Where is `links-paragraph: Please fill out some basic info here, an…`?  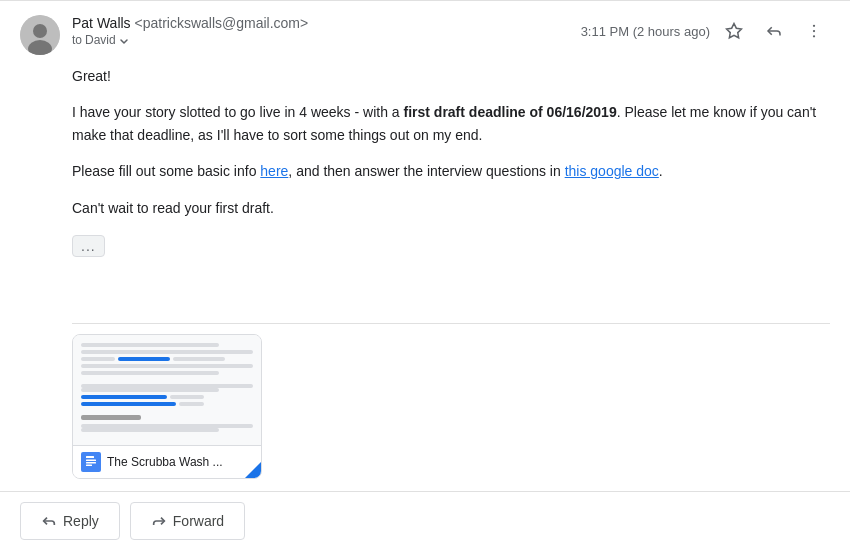 links-paragraph: Please fill out some basic info here, an… is located at coordinates (451, 171).